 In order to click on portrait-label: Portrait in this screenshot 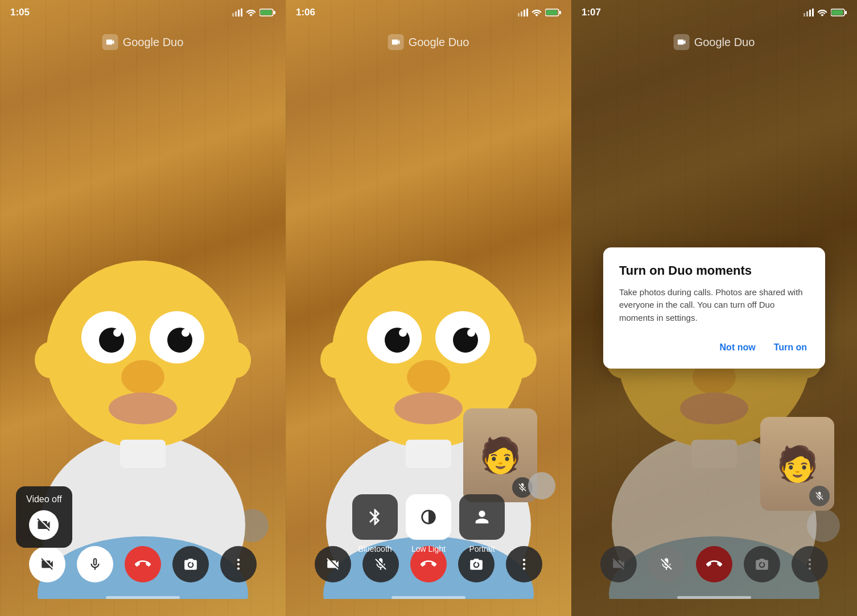, I will do `click(481, 549)`.